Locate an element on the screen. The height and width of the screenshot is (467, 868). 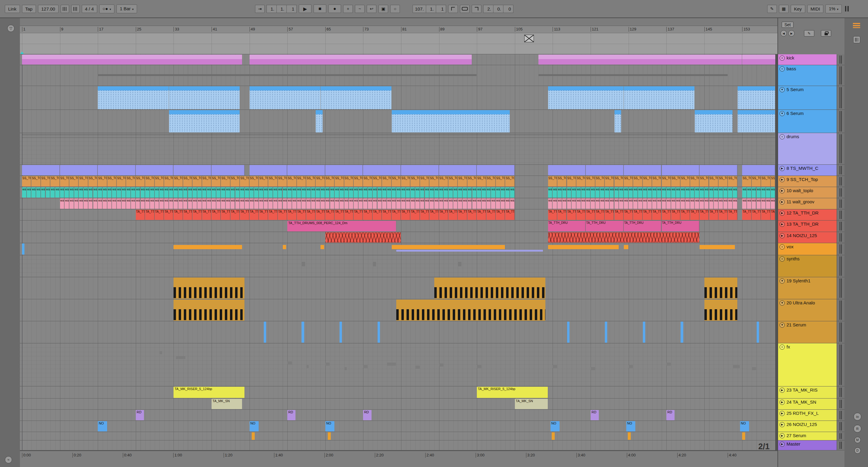
clip-25-rdth-fx-l: RD is located at coordinates (367, 415).